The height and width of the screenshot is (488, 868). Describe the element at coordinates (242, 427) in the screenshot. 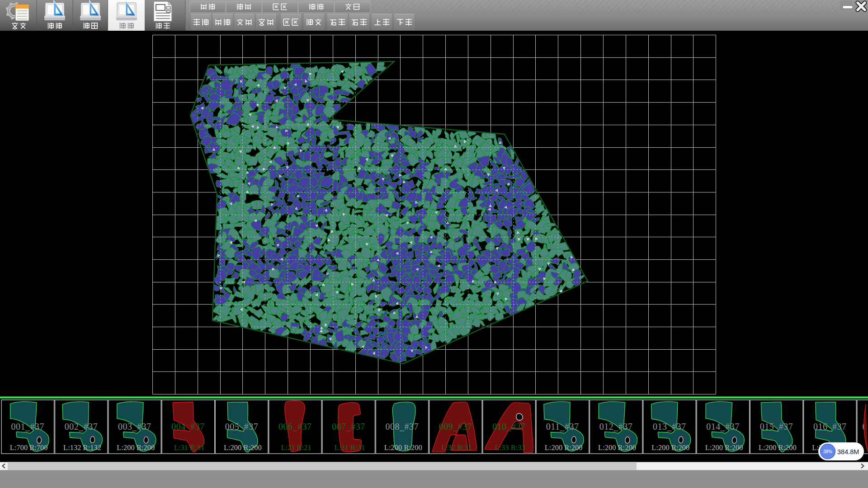

I see `svg-text: 005_#37` at that location.